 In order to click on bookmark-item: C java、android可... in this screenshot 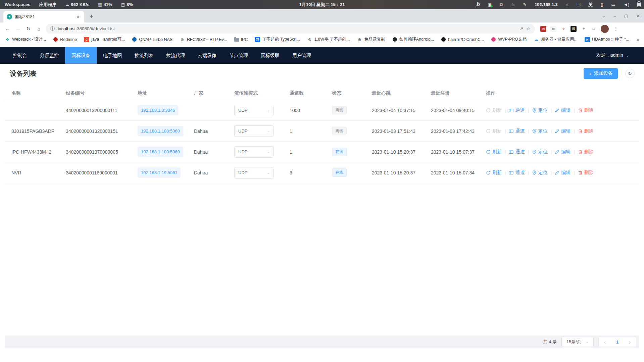, I will do `click(104, 40)`.